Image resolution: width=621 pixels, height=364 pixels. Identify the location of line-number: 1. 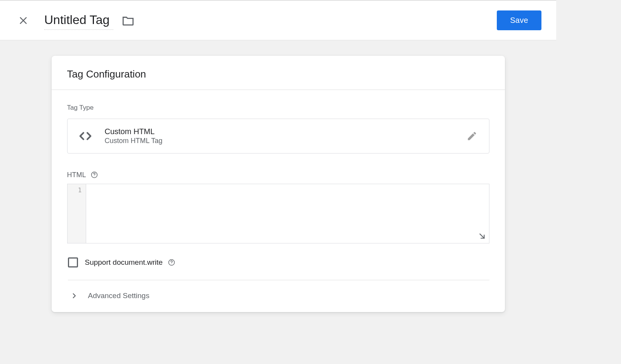
(75, 190).